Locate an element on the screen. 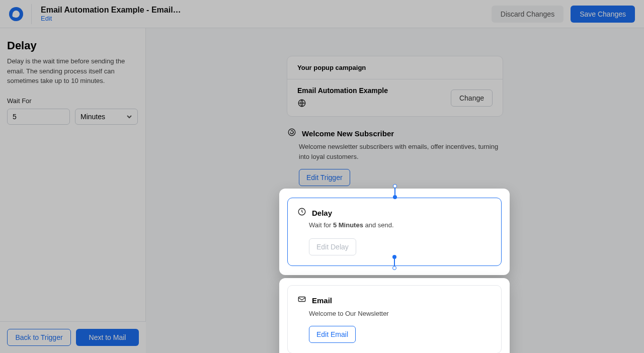 The height and width of the screenshot is (353, 644). email-step: Email Welcome to Our Newsletter Edit Ema… is located at coordinates (394, 319).